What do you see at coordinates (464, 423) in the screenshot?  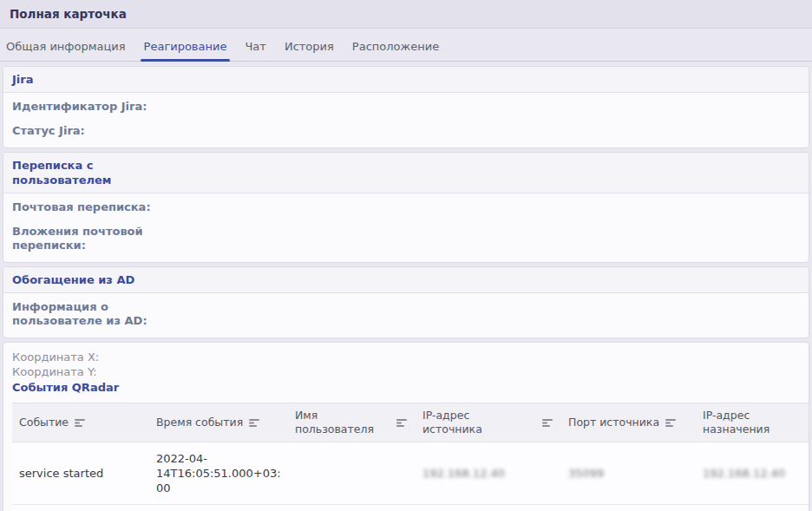 I see `column-label: IP-адрес источника` at bounding box center [464, 423].